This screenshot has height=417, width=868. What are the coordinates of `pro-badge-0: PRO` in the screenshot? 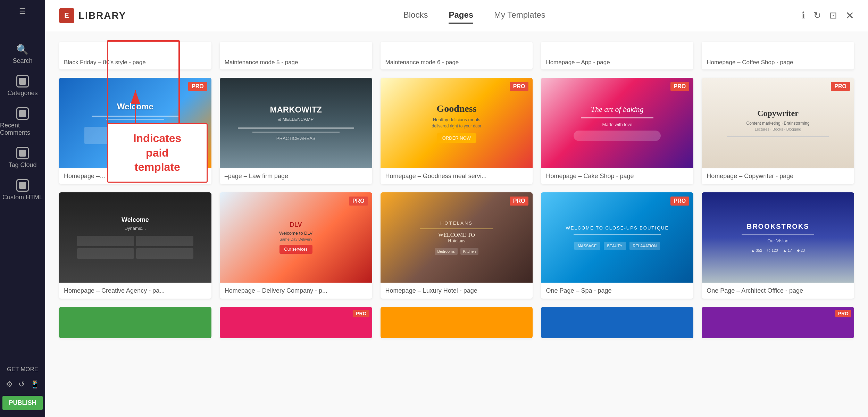 It's located at (198, 86).